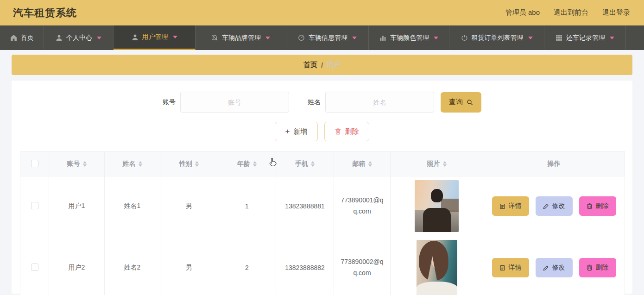 Image resolution: width=644 pixels, height=295 pixels. Describe the element at coordinates (523, 13) in the screenshot. I see `admin-user-link: 管理员 abo` at that location.